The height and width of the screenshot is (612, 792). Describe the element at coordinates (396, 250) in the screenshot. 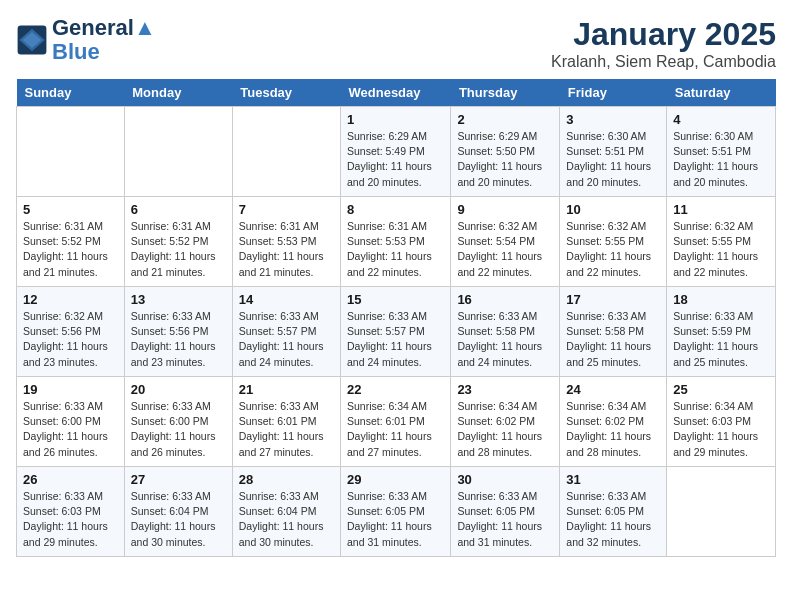

I see `day-info: Sunrise: 6:31 AM Sunset: 5:53 PM Dayligh…` at that location.